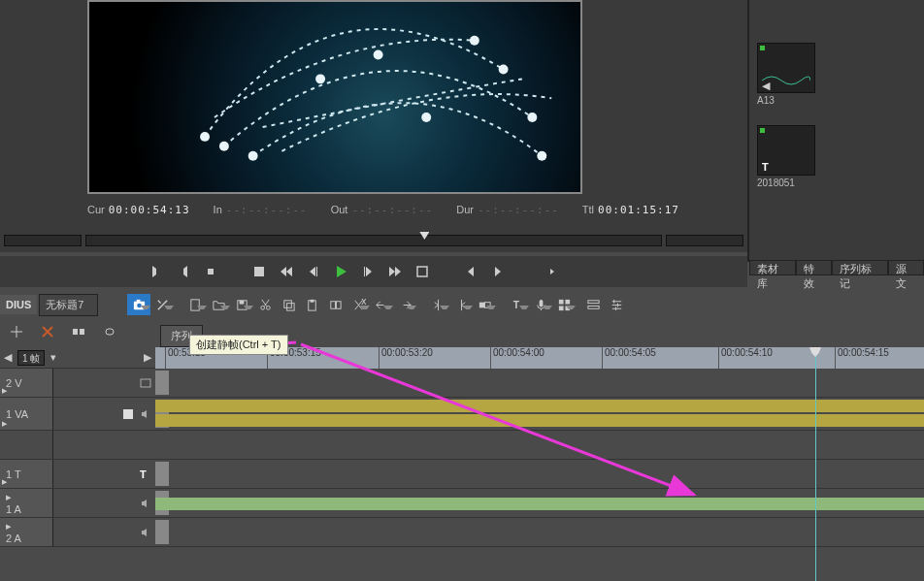 The width and height of the screenshot is (924, 581). What do you see at coordinates (183, 272) in the screenshot?
I see `mark-out-button` at bounding box center [183, 272].